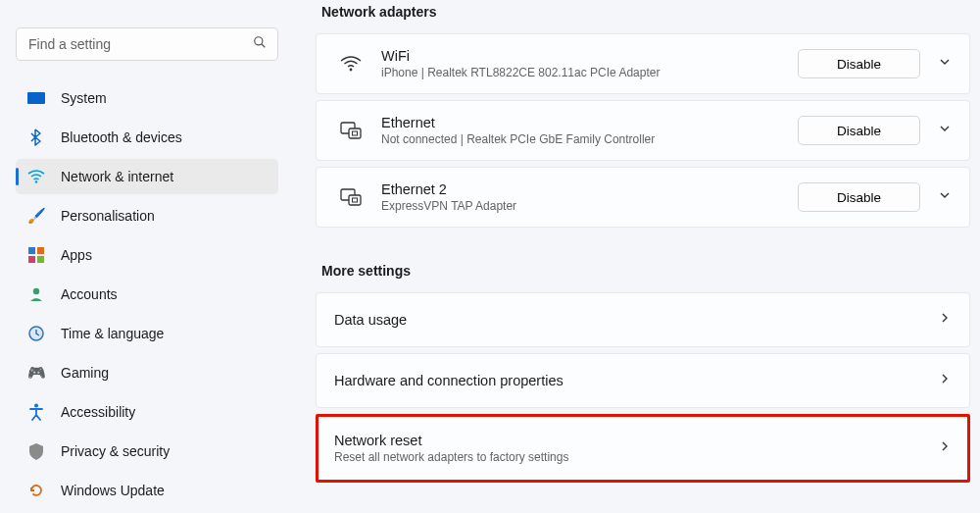 The width and height of the screenshot is (980, 513). Describe the element at coordinates (113, 490) in the screenshot. I see `sidebar-item-label: Windows Update` at that location.